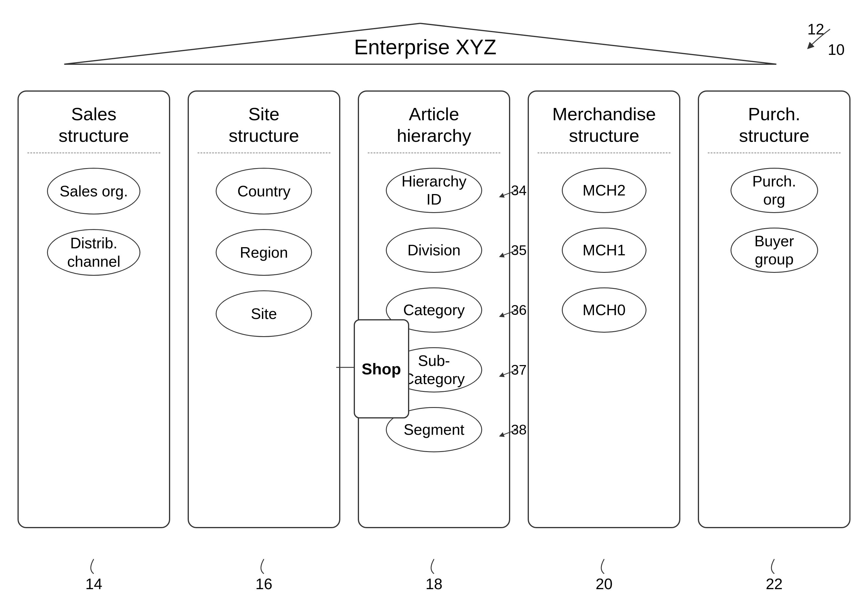 Image resolution: width=868 pixels, height=616 pixels. Describe the element at coordinates (774, 309) in the screenshot. I see `column-purch-structure: Purch.structure Purch.org Buyergroup` at that location.